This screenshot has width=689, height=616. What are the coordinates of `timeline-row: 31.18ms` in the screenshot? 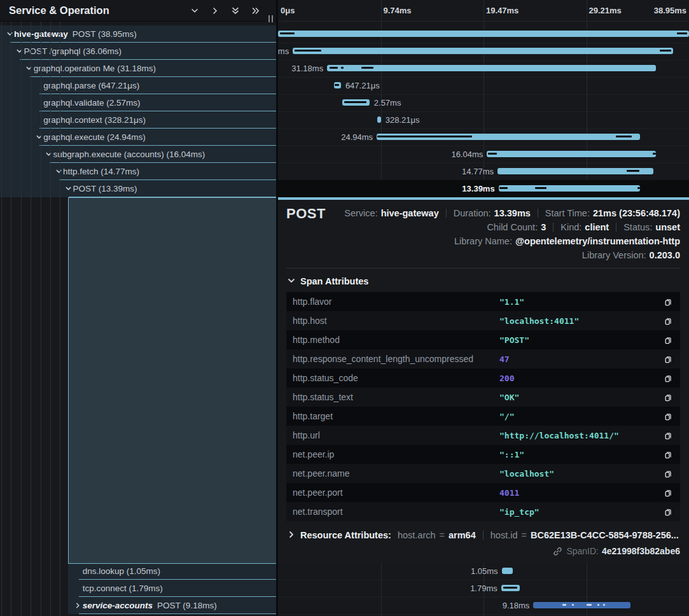 It's located at (484, 69).